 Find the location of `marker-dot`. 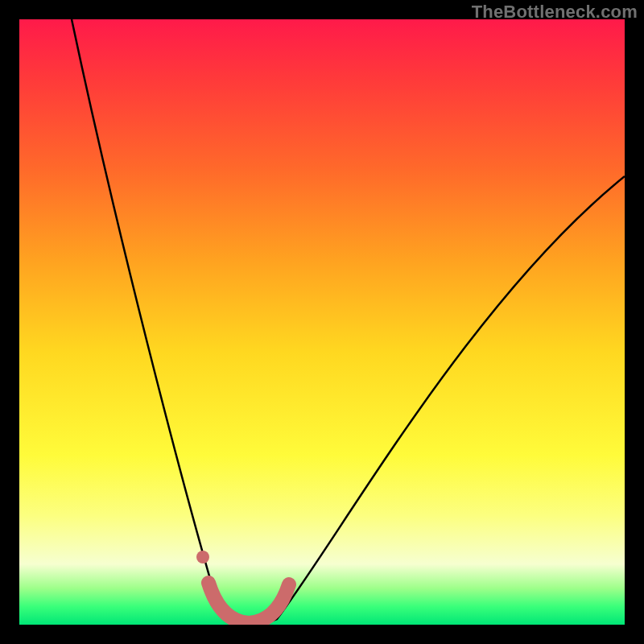

marker-dot is located at coordinates (203, 557).